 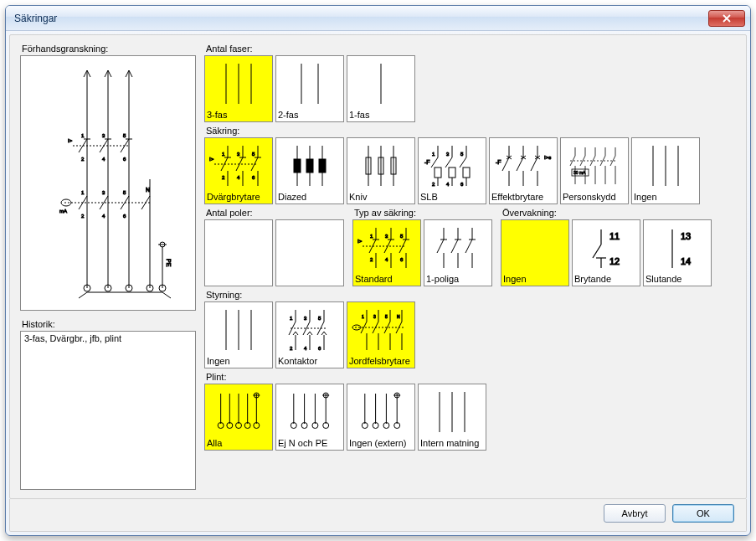 What do you see at coordinates (239, 166) in the screenshot?
I see `tile-fuse-0-icon: 123456I>` at bounding box center [239, 166].